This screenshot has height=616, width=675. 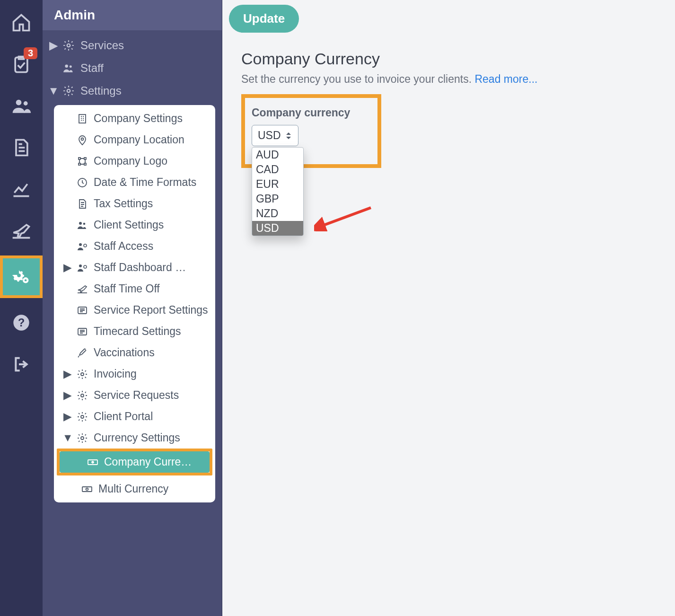 I want to click on plane-departure-icon, so click(x=21, y=231).